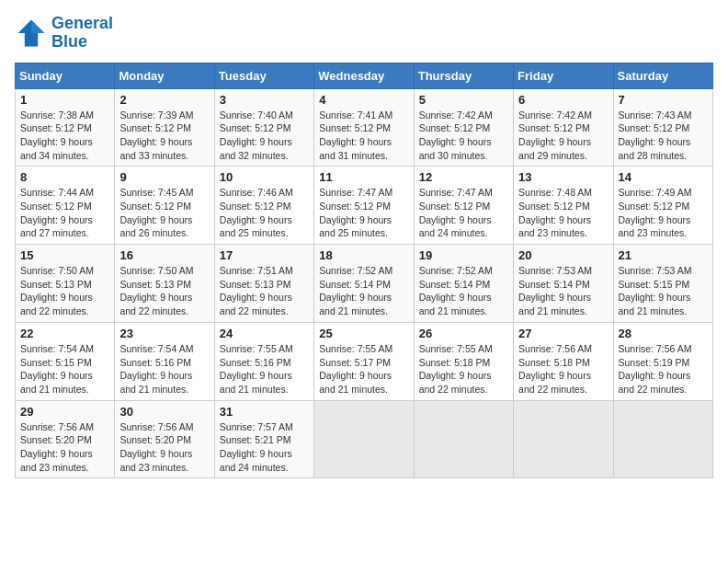  What do you see at coordinates (83, 33) in the screenshot?
I see `logo-text: General Blue` at bounding box center [83, 33].